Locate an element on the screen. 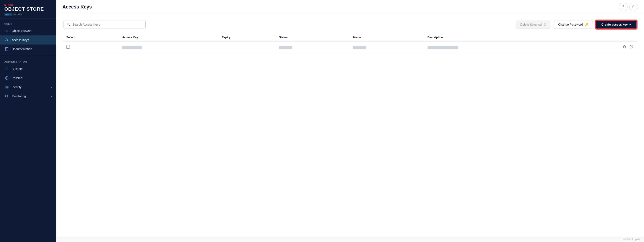  access-key-value is located at coordinates (132, 47).